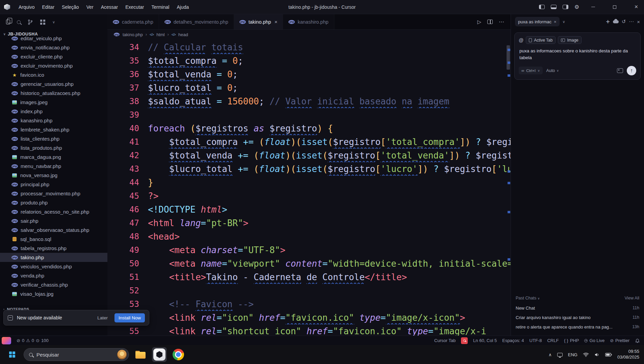 The width and height of the screenshot is (644, 364). I want to click on gear-icon: ⚙, so click(577, 7).